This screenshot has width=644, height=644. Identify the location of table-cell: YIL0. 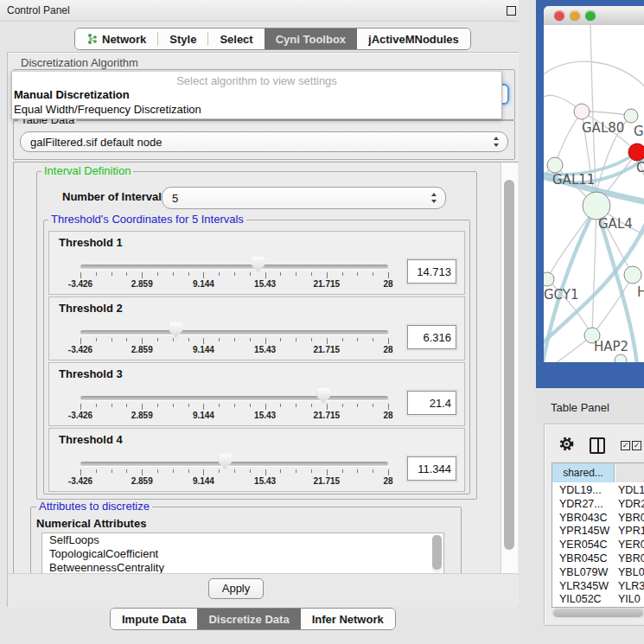
(629, 600).